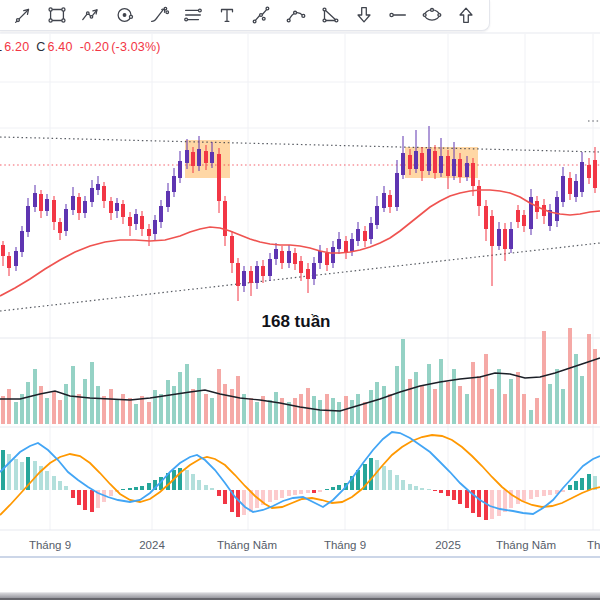 The height and width of the screenshot is (600, 600). Describe the element at coordinates (300, 144) in the screenshot. I see `trendline` at that location.